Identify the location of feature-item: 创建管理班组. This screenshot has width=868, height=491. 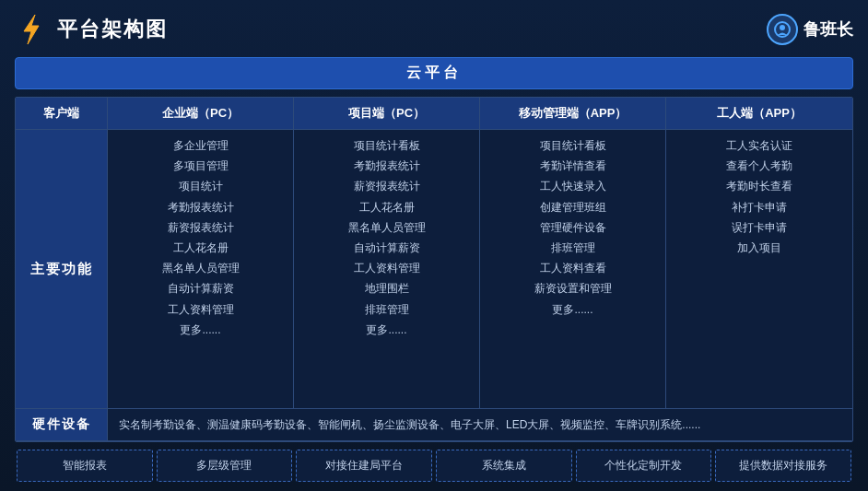
(573, 208).